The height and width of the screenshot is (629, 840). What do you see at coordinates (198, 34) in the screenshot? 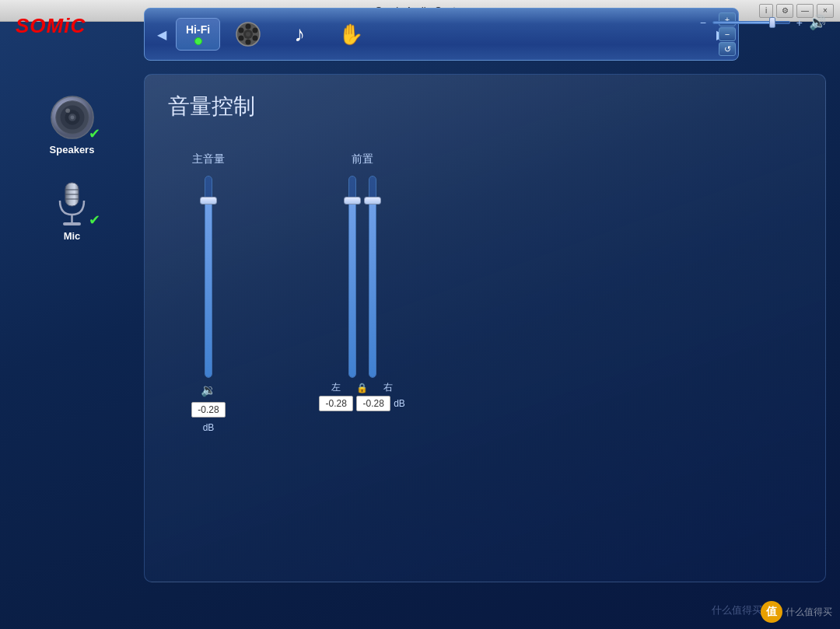
I see `hifi-wrapper: Hi-Fi` at bounding box center [198, 34].